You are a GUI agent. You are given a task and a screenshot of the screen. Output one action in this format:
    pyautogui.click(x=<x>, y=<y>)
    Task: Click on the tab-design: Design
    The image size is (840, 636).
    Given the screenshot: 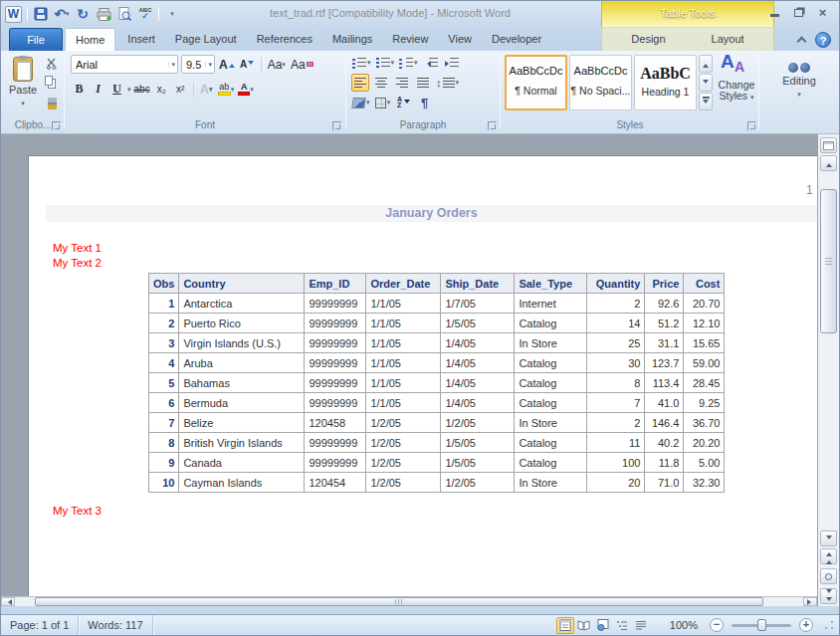 What is the action you would take?
    pyautogui.click(x=648, y=40)
    